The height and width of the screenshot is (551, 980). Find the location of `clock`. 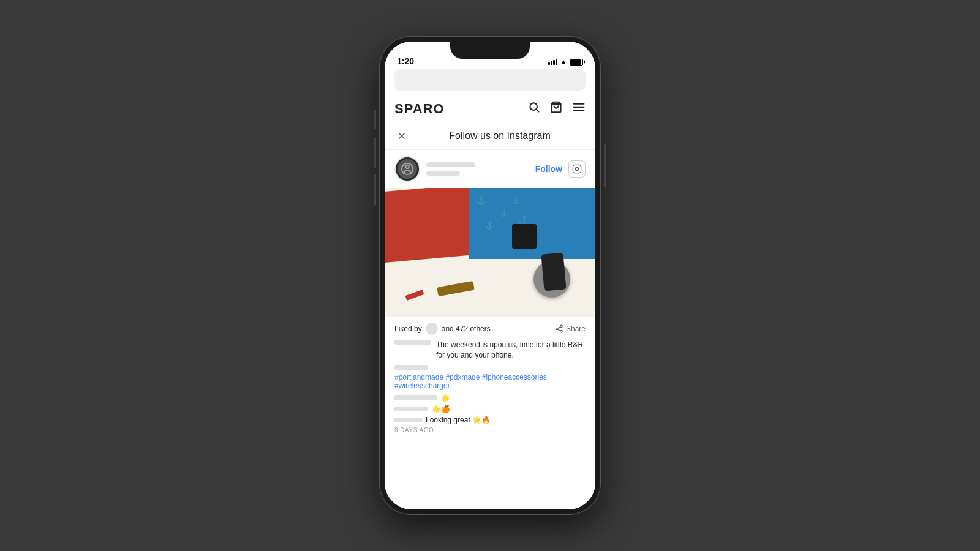

clock is located at coordinates (524, 236).